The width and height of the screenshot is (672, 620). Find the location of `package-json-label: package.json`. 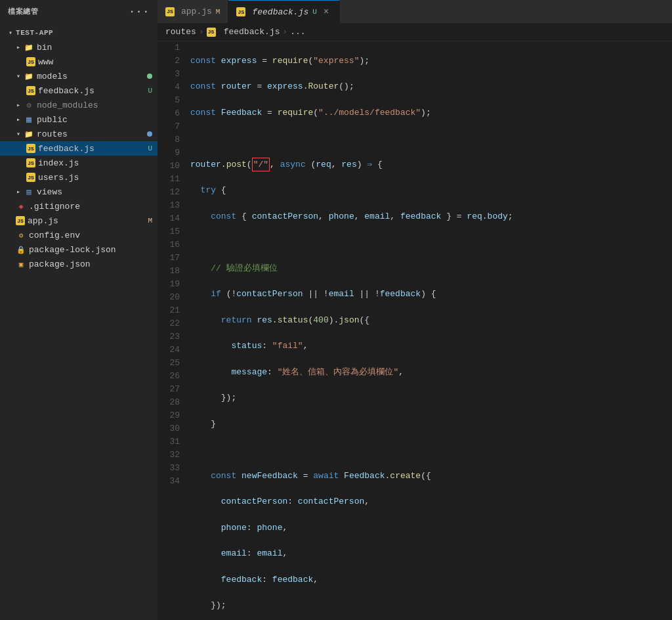

package-json-label: package.json is located at coordinates (93, 264).